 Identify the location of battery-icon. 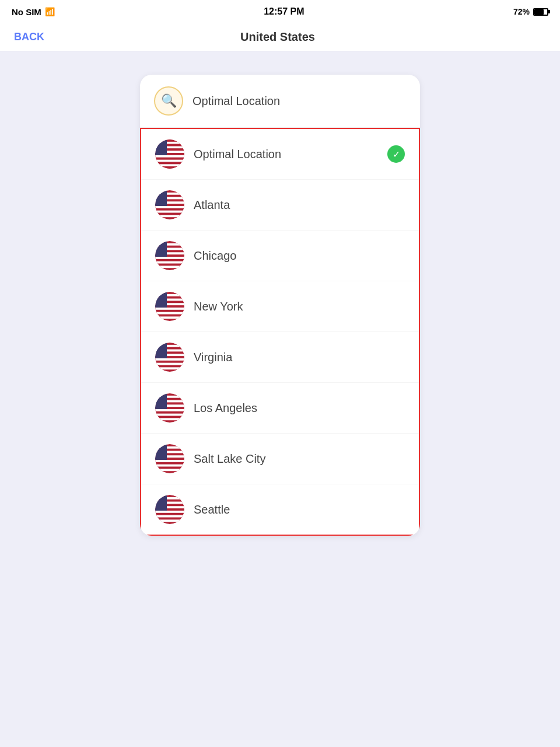
(541, 12).